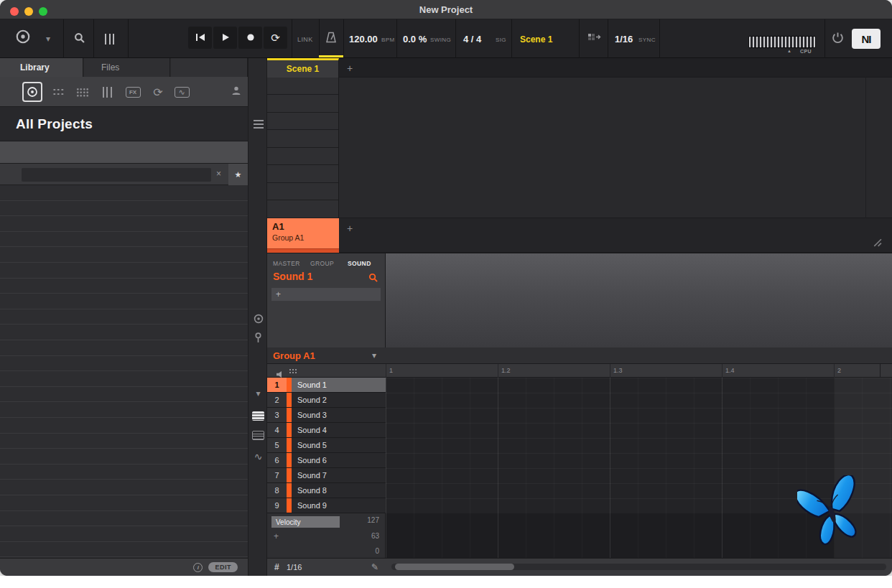  Describe the element at coordinates (277, 475) in the screenshot. I see `sound-number: 7` at that location.